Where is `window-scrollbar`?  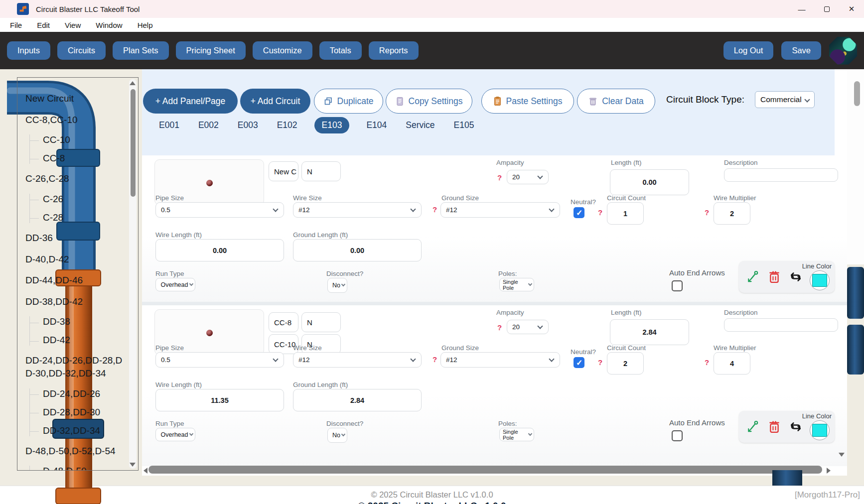
window-scrollbar is located at coordinates (856, 167).